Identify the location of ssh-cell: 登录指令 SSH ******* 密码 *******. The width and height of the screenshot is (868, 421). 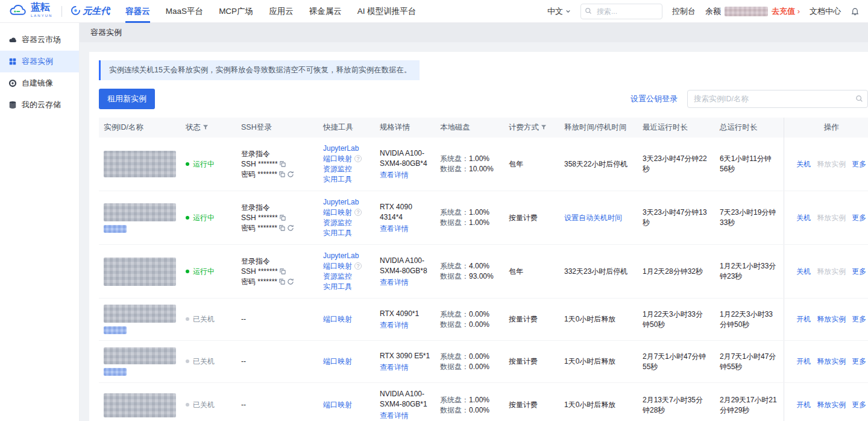
(277, 164).